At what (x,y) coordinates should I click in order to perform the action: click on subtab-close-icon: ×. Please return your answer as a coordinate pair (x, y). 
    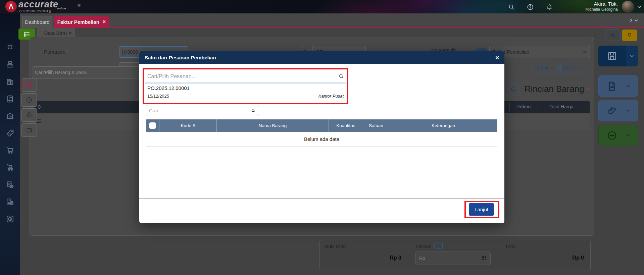
    Looking at the image, I should click on (70, 33).